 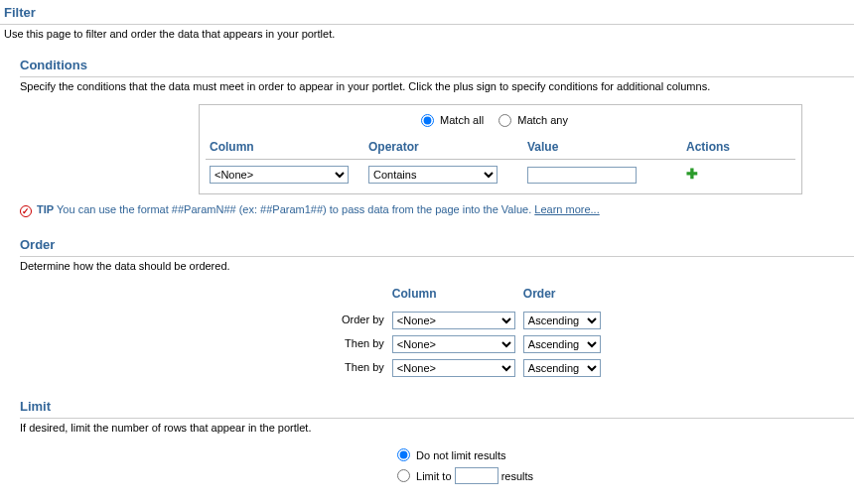 What do you see at coordinates (433, 175) in the screenshot?
I see `condition-operator-select: Contains` at bounding box center [433, 175].